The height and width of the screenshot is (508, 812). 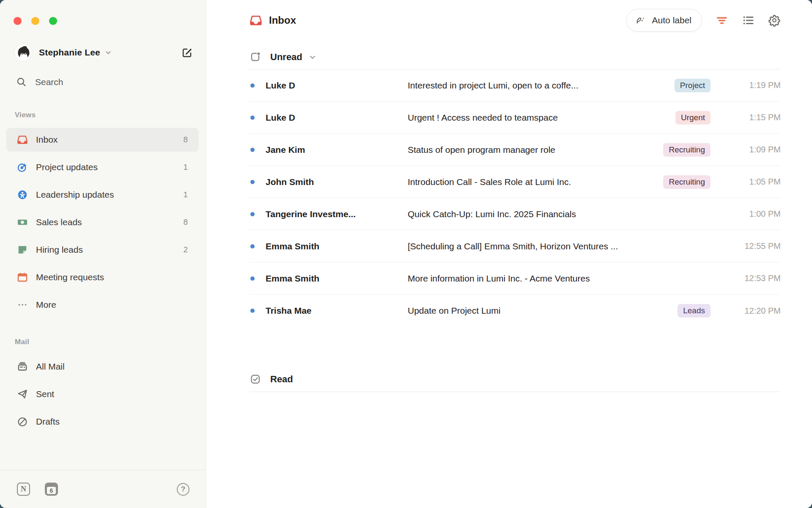 I want to click on drafts-icon, so click(x=22, y=422).